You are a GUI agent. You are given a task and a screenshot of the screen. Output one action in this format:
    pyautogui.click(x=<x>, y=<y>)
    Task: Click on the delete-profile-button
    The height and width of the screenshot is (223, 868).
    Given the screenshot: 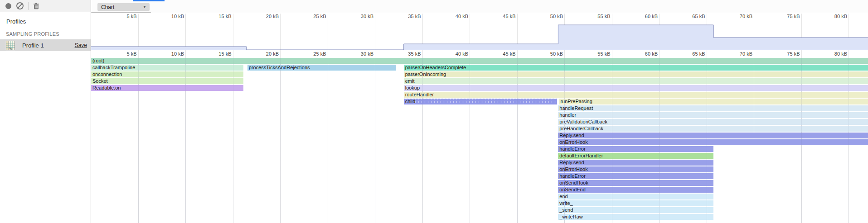 What is the action you would take?
    pyautogui.click(x=36, y=6)
    